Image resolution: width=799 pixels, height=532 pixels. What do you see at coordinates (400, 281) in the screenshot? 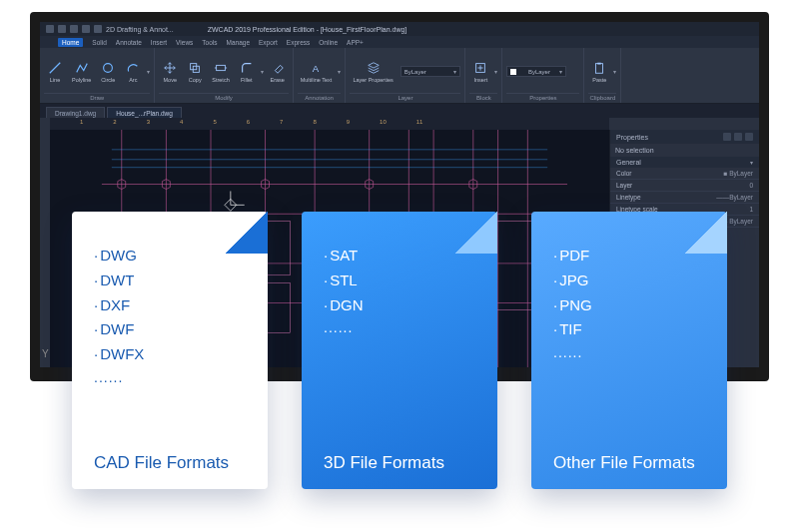
I see `list-item: STL` at bounding box center [400, 281].